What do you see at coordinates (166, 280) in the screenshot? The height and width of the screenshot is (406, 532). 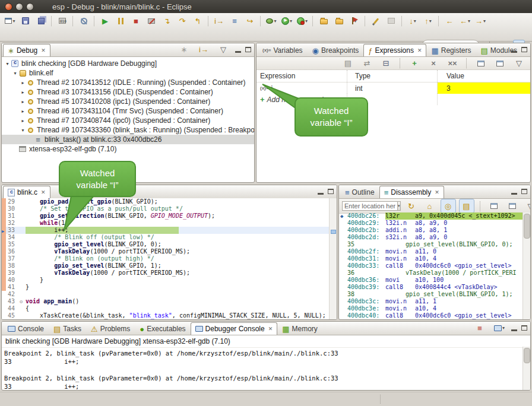 I see `code-line: 40 }` at bounding box center [166, 280].